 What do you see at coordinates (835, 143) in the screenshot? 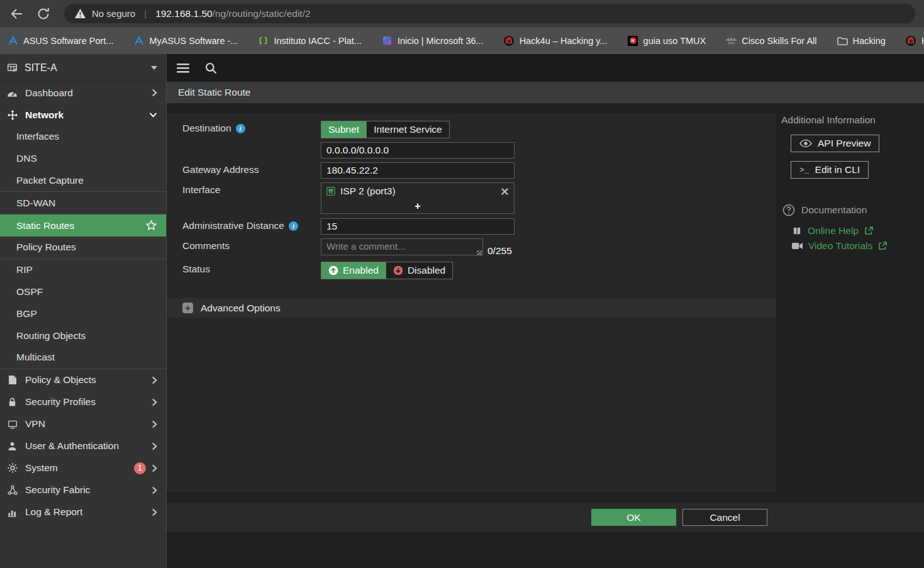
I see `api-preview-button: API Preview` at bounding box center [835, 143].